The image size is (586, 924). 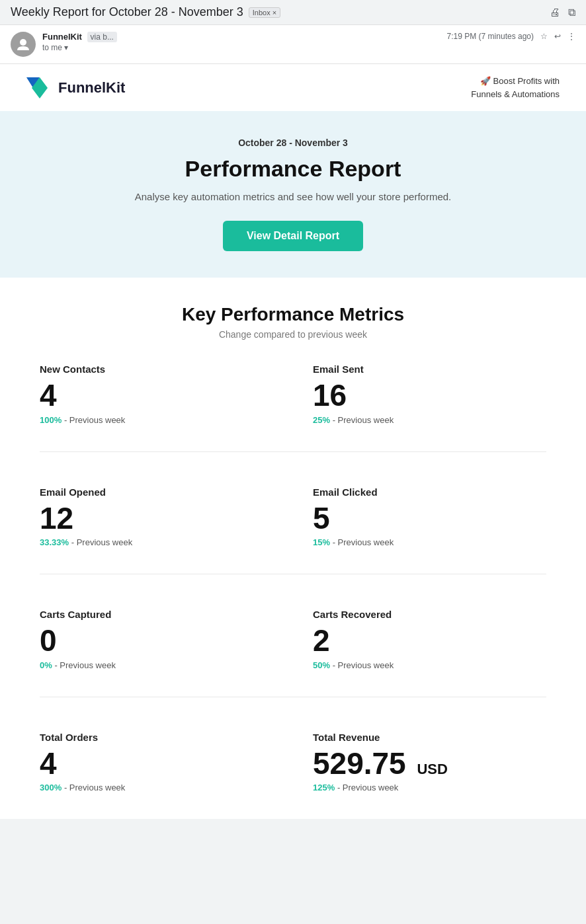 What do you see at coordinates (63, 44) in the screenshot?
I see `sender-info: FunnelKit via b... to me ▾` at bounding box center [63, 44].